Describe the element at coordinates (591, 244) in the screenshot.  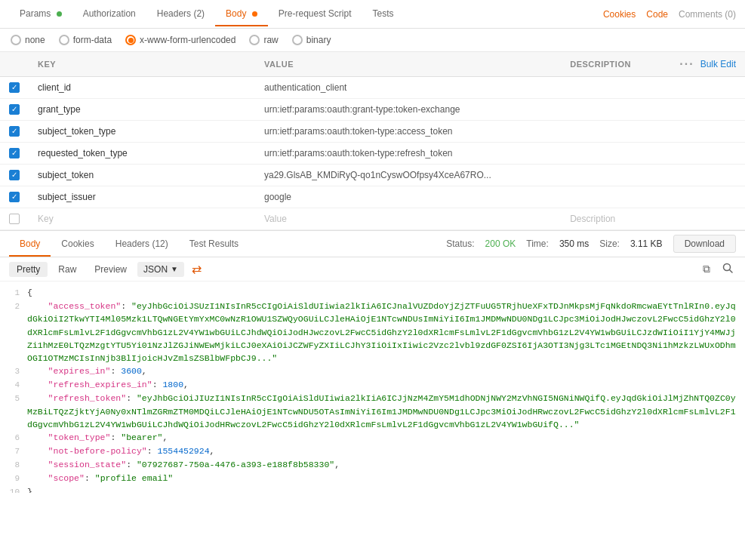
I see `status-area: Status: 200 OK Time: 350 ms Size: 3.11 K…` at that location.